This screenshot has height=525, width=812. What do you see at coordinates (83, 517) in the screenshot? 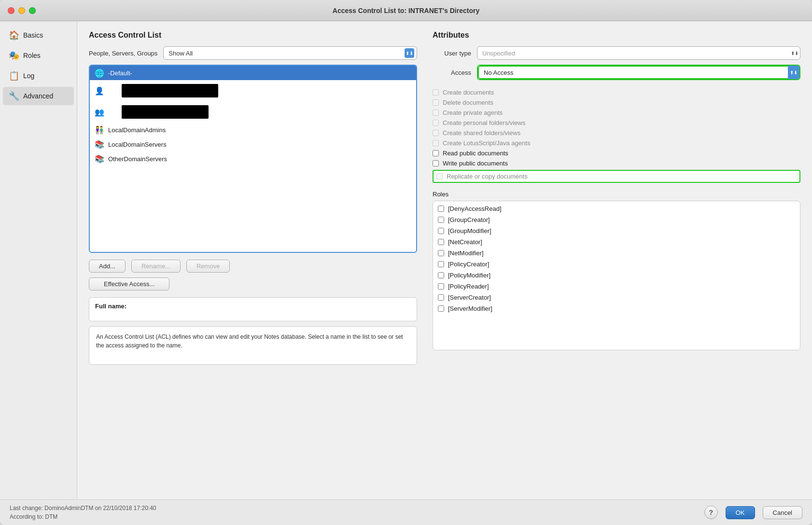
I see `statusbar-line2: According to: DTM` at bounding box center [83, 517].